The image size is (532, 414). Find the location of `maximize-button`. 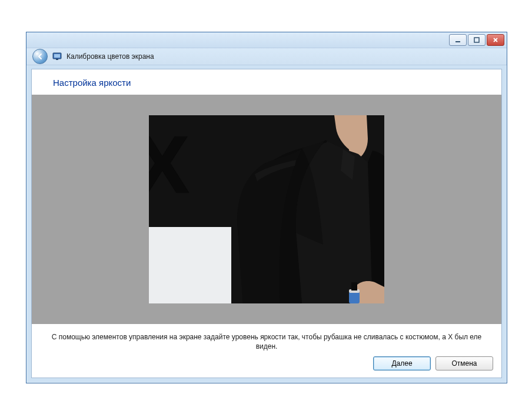

maximize-button is located at coordinates (477, 40).